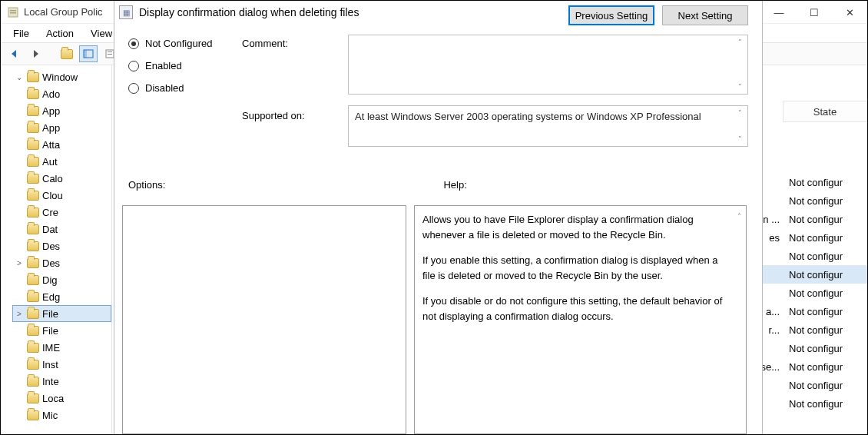 The height and width of the screenshot is (435, 868). Describe the element at coordinates (51, 330) in the screenshot. I see `tree-item-label: File` at that location.